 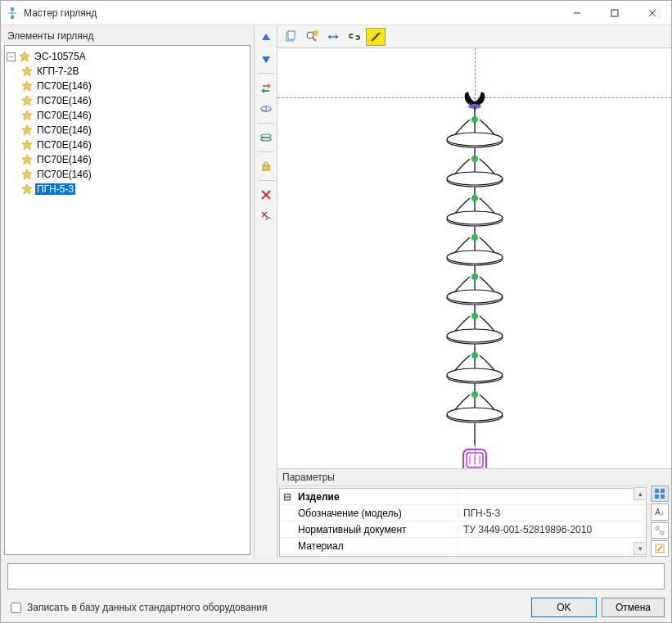 What do you see at coordinates (376, 37) in the screenshot?
I see `highlight-button` at bounding box center [376, 37].